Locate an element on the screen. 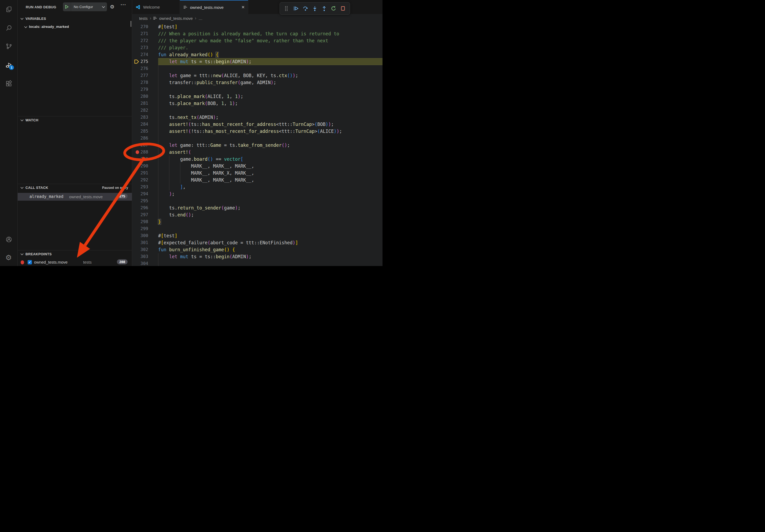  code-line: 288 assert!( is located at coordinates (257, 152).